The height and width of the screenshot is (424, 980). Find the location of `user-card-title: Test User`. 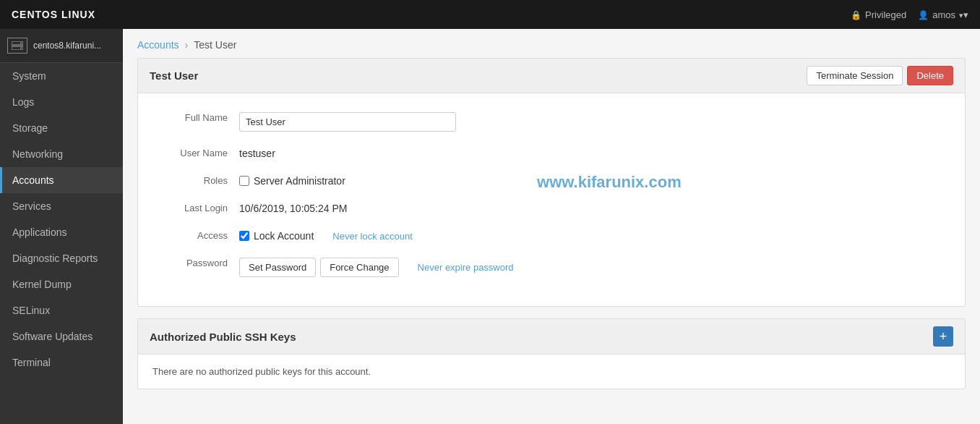

user-card-title: Test User is located at coordinates (173, 75).